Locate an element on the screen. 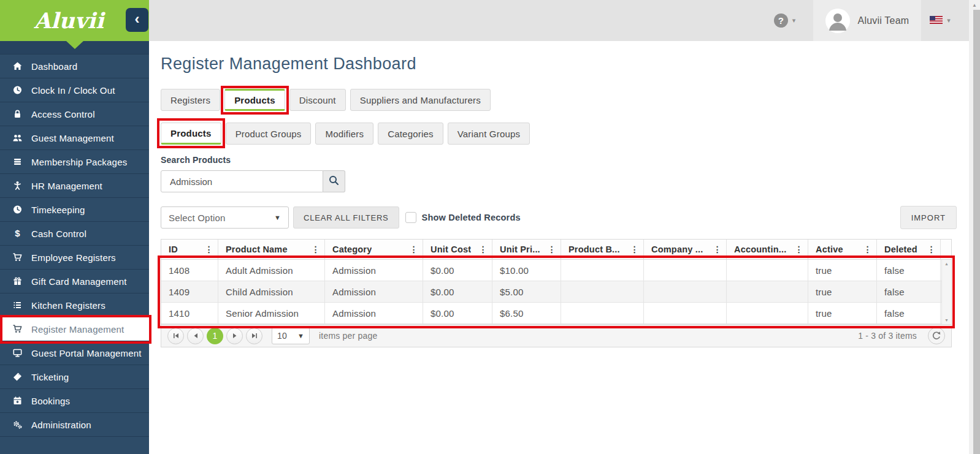 The width and height of the screenshot is (980, 454). search-button is located at coordinates (334, 181).